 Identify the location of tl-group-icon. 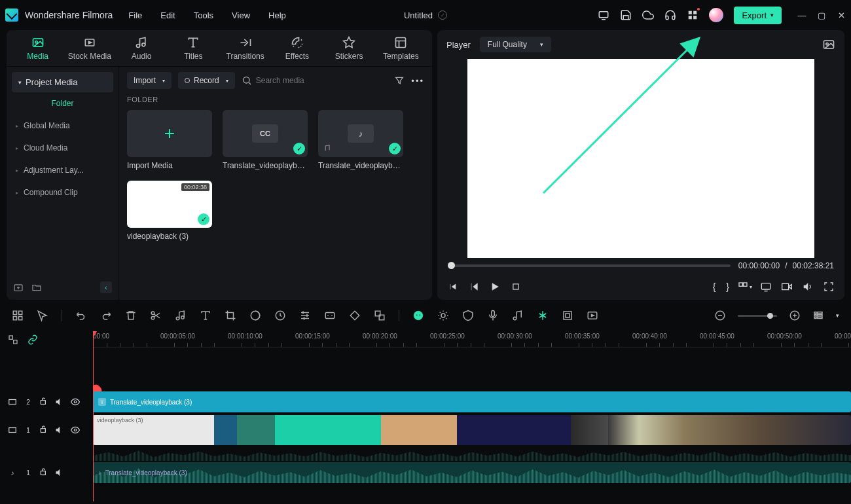
(13, 340).